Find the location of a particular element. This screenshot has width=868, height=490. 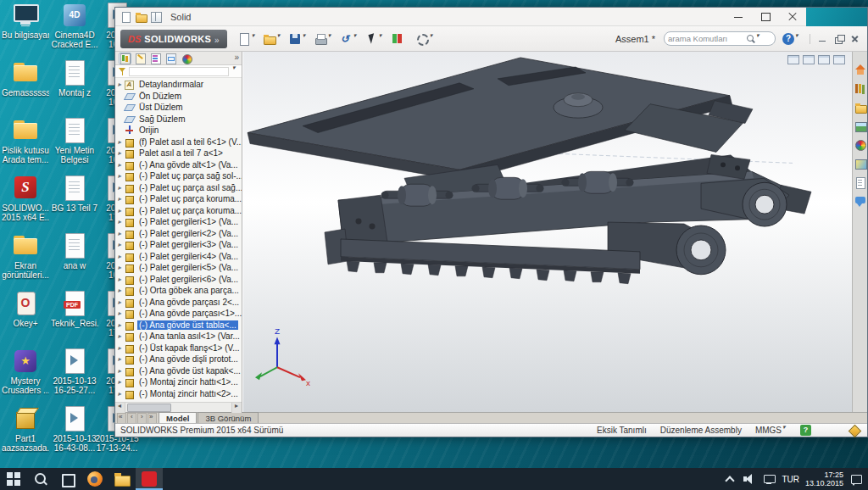

desktop-icon: Teknik_Resi... is located at coordinates (75, 319).